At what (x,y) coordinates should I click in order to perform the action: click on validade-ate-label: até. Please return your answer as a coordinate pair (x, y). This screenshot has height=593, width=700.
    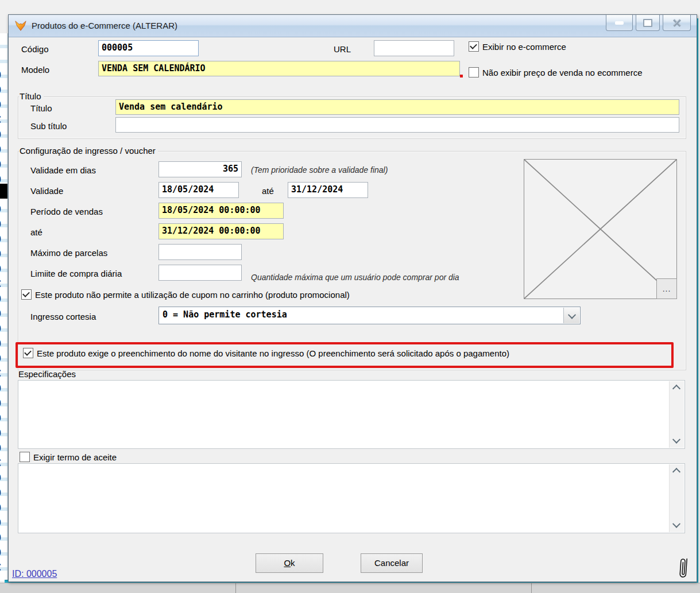
    Looking at the image, I should click on (268, 191).